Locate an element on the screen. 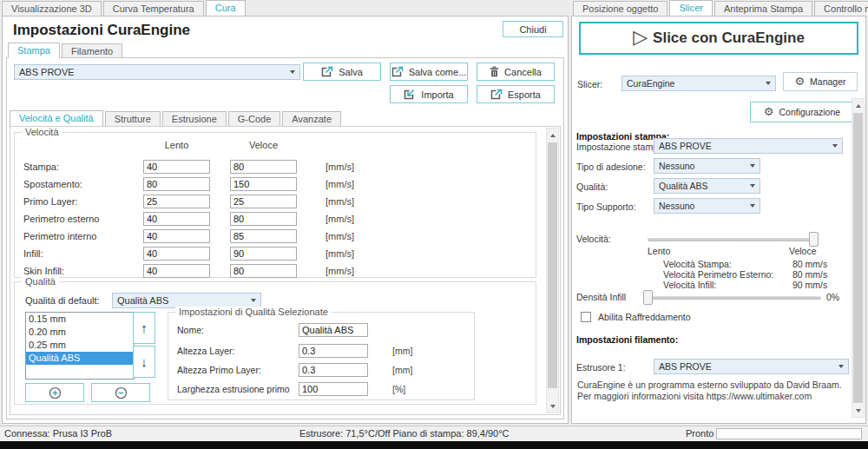  tab-posizione-oggetto: Posizione oggetto is located at coordinates (620, 9).